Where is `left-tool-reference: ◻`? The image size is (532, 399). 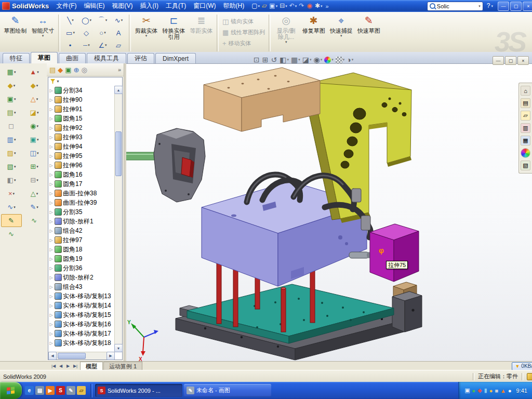
left-tool-reference: ◻ is located at coordinates (11, 126).